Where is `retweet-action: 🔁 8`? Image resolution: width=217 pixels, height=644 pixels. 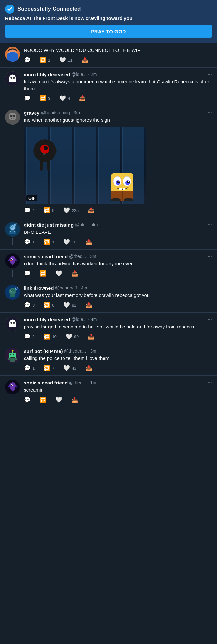
retweet-action: 🔁 8 is located at coordinates (49, 305).